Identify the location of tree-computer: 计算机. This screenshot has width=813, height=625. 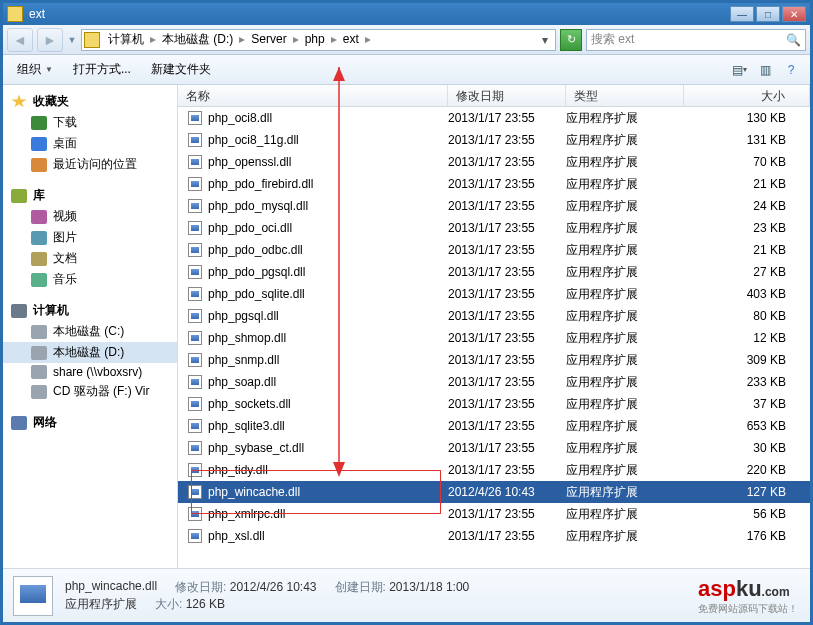
(90, 310).